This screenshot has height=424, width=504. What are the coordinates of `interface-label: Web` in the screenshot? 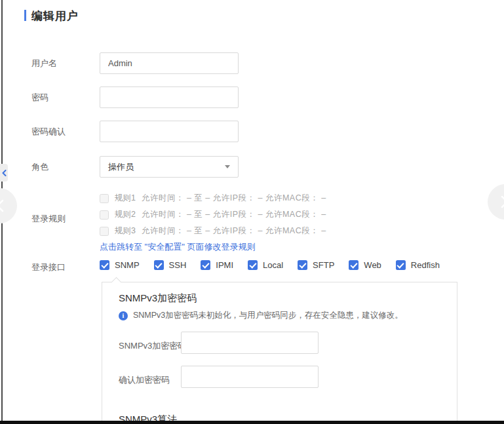 It's located at (372, 265).